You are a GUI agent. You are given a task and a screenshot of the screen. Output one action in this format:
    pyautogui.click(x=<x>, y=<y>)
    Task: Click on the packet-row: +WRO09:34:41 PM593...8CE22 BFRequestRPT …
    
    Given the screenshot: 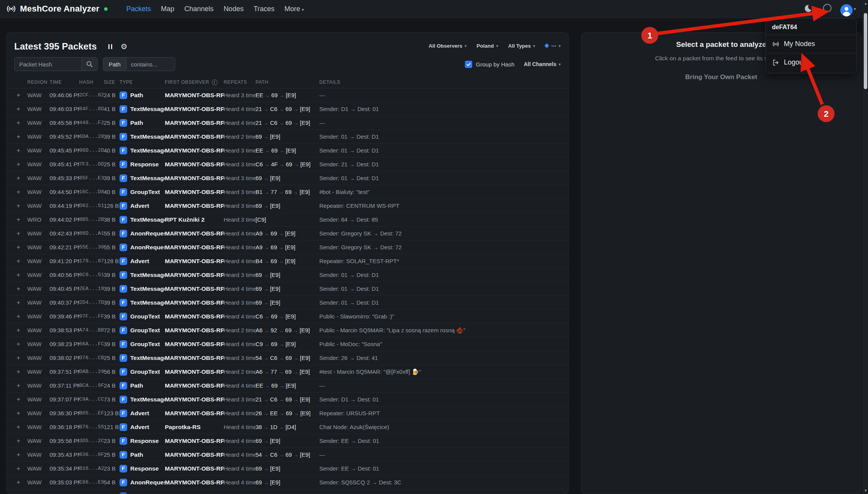 What is the action you would take?
    pyautogui.click(x=287, y=492)
    